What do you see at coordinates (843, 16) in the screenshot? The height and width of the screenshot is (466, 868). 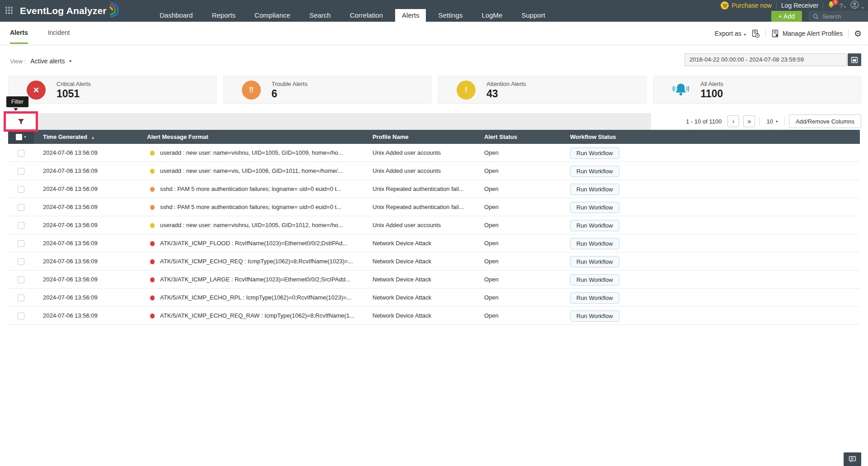 I see `search-input` at bounding box center [843, 16].